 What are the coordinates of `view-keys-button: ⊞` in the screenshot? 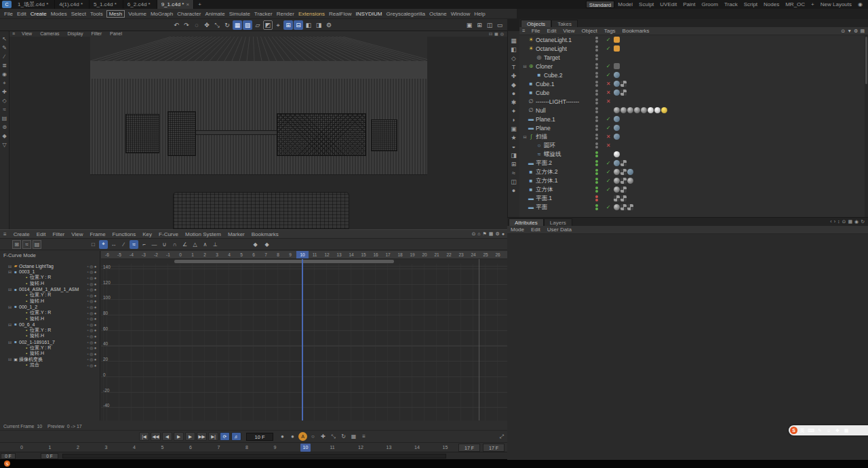 It's located at (16, 244).